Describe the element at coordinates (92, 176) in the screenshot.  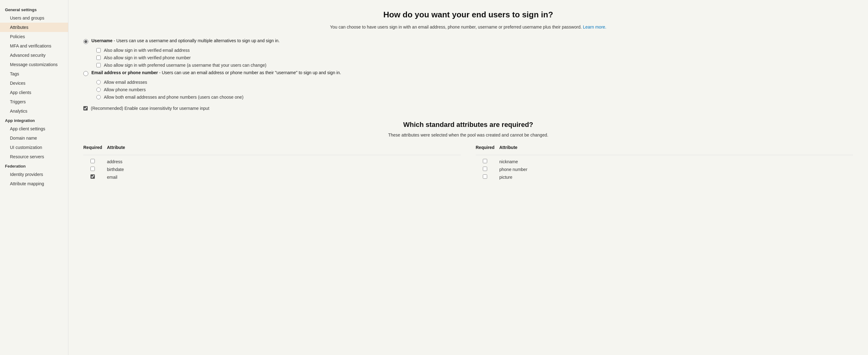
I see `attr-checkbox-email` at that location.